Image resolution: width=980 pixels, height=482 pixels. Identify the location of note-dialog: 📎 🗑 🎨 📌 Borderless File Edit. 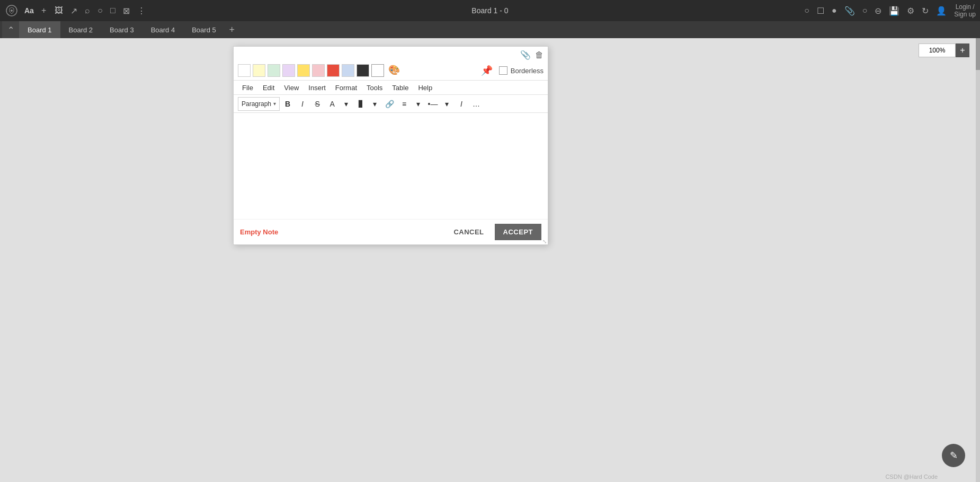
(391, 145).